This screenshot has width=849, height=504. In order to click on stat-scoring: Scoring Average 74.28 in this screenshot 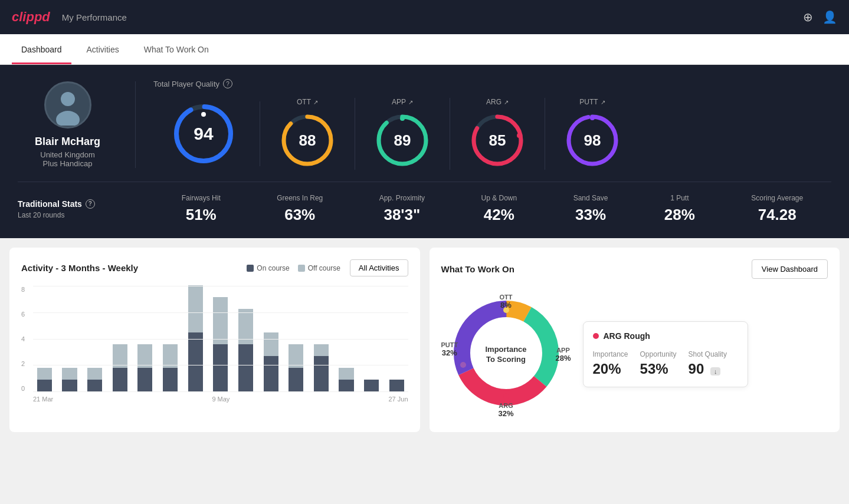, I will do `click(777, 209)`.